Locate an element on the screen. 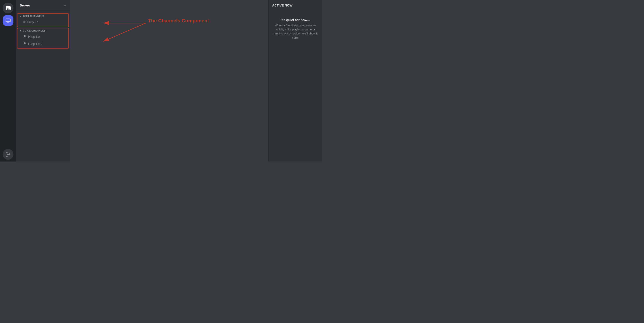 The image size is (644, 323). voice-channels-label: VOICE CHANNELS is located at coordinates (34, 30).